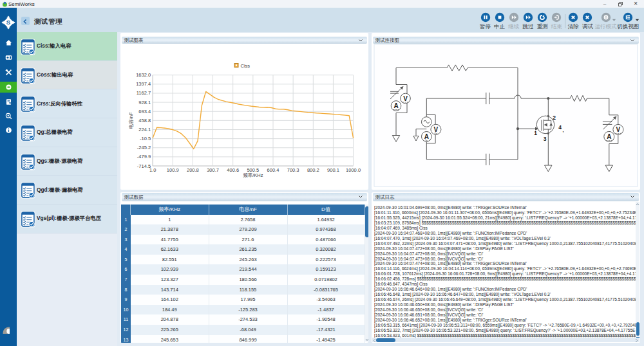 The width and height of the screenshot is (644, 346). What do you see at coordinates (560, 127) in the screenshot?
I see `svg-text: 4` at bounding box center [560, 127].